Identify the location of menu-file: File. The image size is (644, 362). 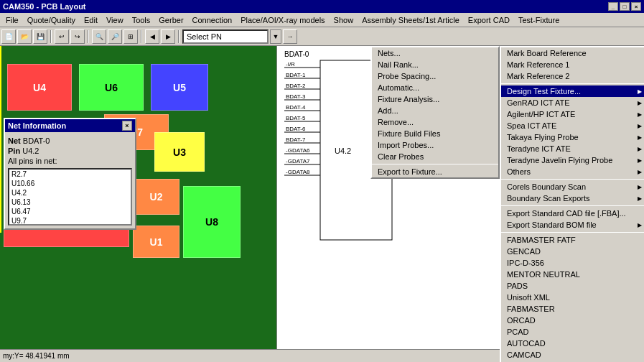
(12, 20).